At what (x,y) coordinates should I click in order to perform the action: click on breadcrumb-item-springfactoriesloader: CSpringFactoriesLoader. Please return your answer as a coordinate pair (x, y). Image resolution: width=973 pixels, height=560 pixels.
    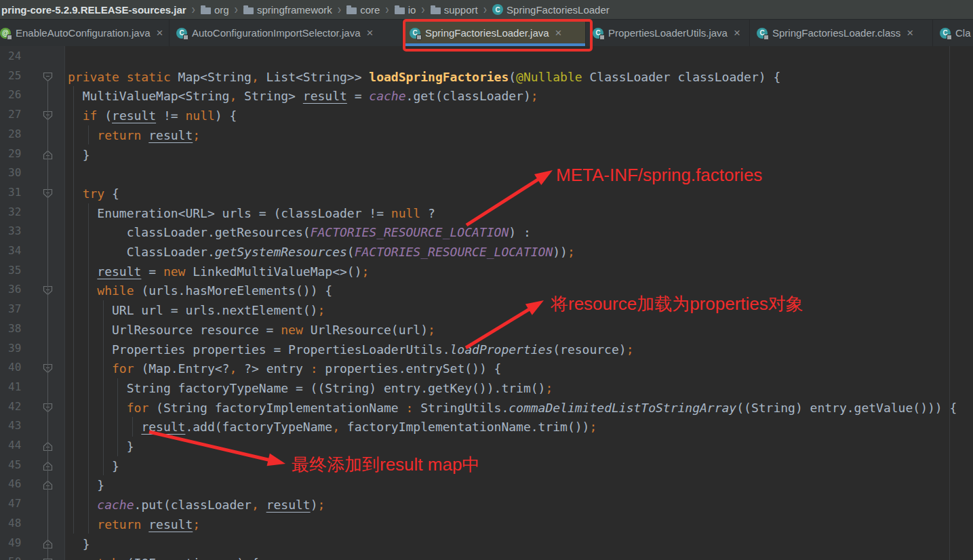
    Looking at the image, I should click on (551, 9).